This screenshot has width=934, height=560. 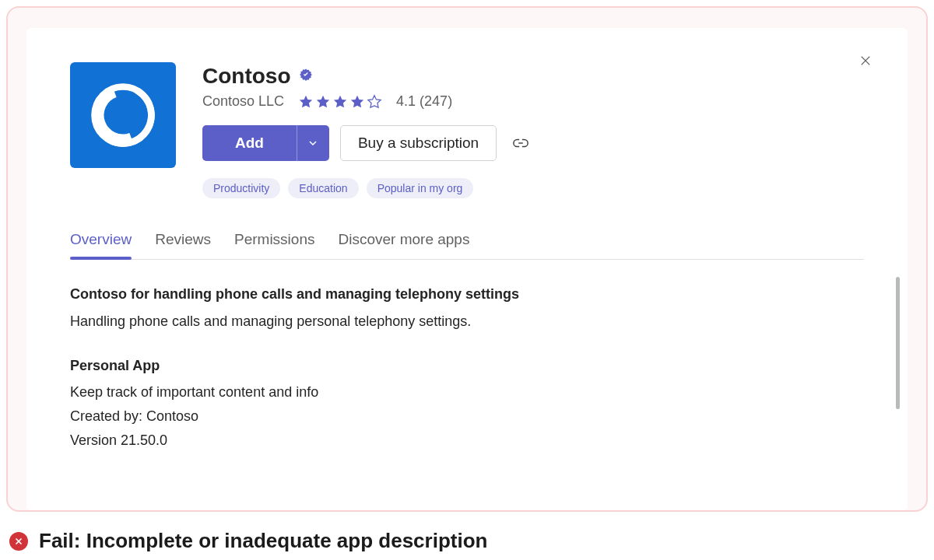 What do you see at coordinates (274, 245) in the screenshot?
I see `tab-permissions: Permissions` at bounding box center [274, 245].